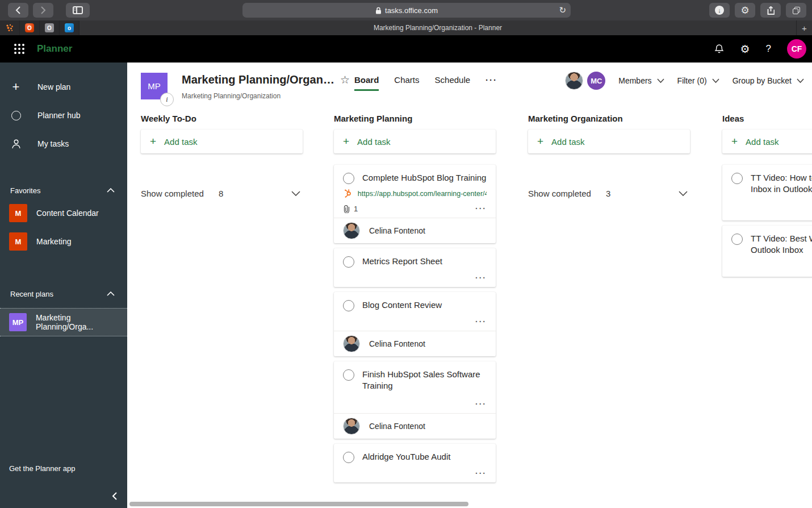 This screenshot has width=812, height=508. What do you see at coordinates (781, 184) in the screenshot?
I see `task-title: TT Video: How to Se Inbox in Outlook` at bounding box center [781, 184].